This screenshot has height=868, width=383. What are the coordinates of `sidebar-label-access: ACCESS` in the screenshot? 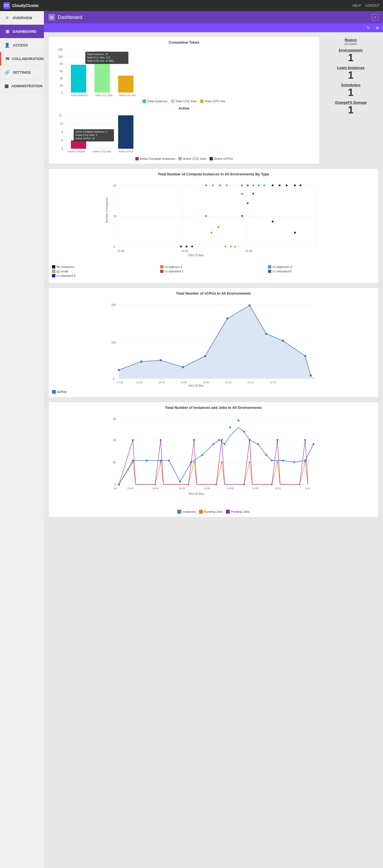 It's located at (20, 45).